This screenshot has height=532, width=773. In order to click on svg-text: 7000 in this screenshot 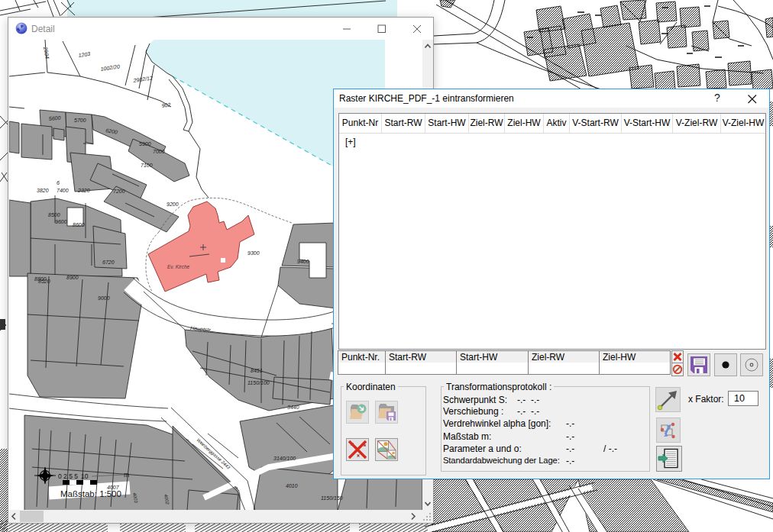, I will do `click(159, 151)`.